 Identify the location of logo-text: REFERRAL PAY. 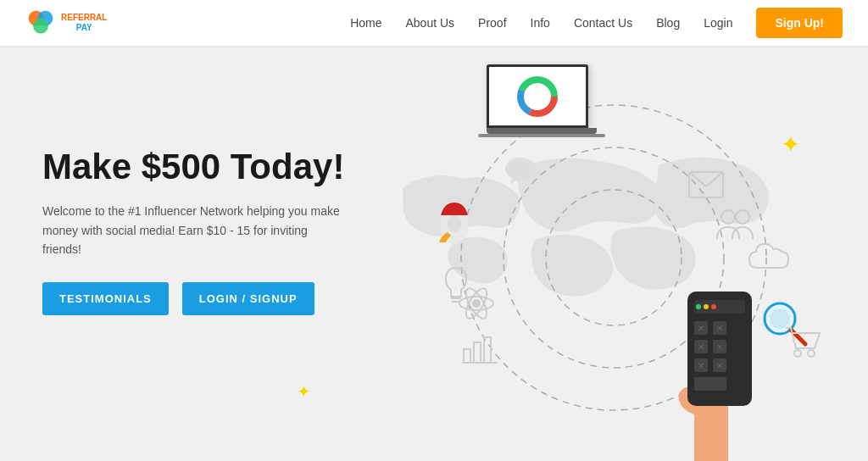
(84, 23).